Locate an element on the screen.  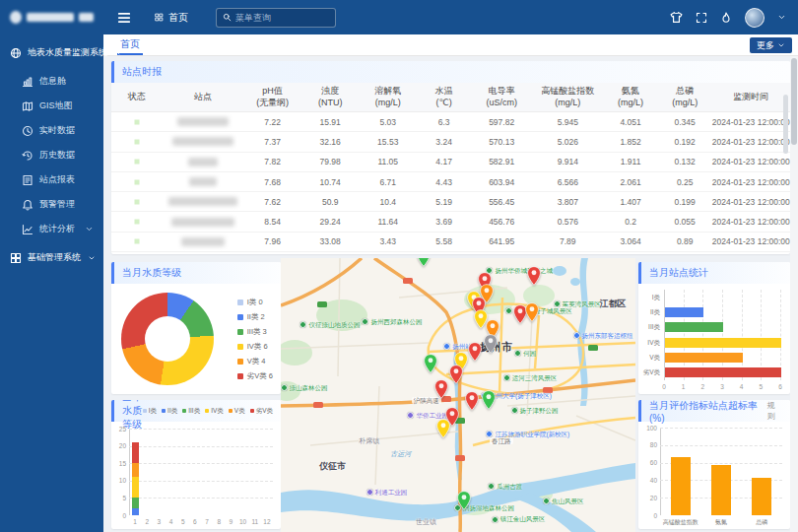
sidebar-group-base-system: 基础管理系统 is located at coordinates (51, 256).